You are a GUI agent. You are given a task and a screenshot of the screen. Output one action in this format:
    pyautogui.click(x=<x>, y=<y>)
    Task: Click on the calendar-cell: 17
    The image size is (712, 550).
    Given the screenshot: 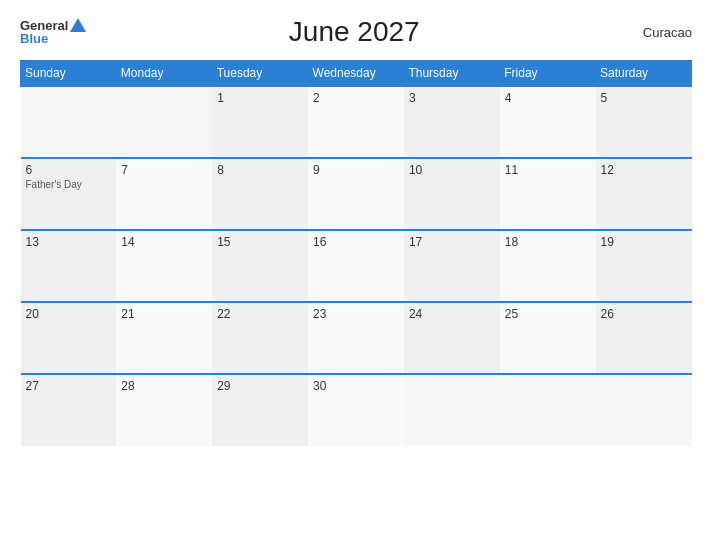 What is the action you would take?
    pyautogui.click(x=452, y=266)
    